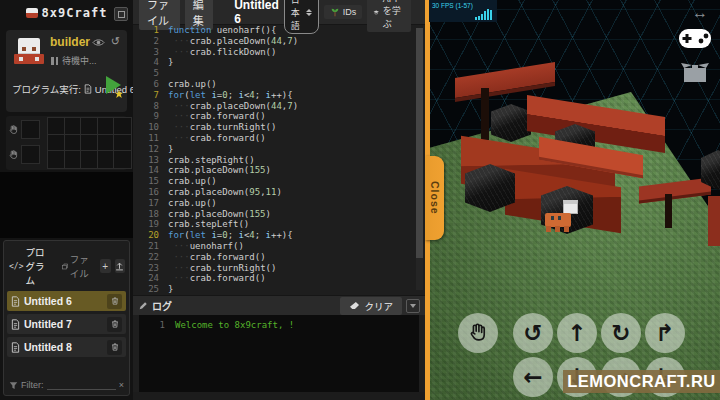  I want to click on log-line: 1Welcome to 8x9craft, !, so click(279, 325).